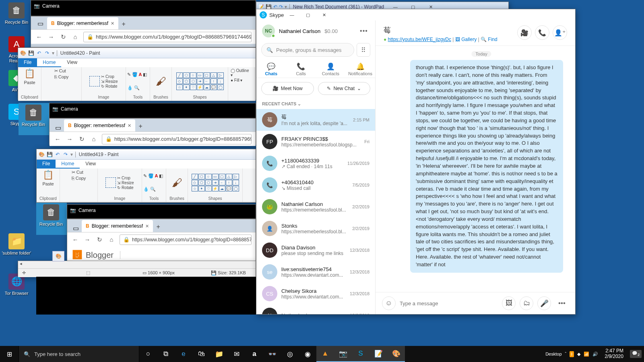 The width and height of the screenshot is (644, 362). Describe the element at coordinates (51, 216) in the screenshot. I see `nested-recycle-2: 🗑Recycle Bin` at that location.